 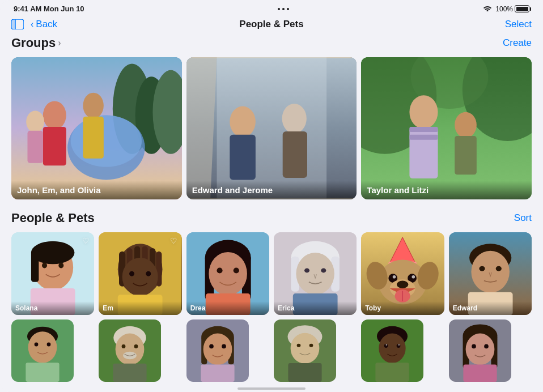 What do you see at coordinates (32, 24) in the screenshot?
I see `back-chevron-icon: ‹` at bounding box center [32, 24].